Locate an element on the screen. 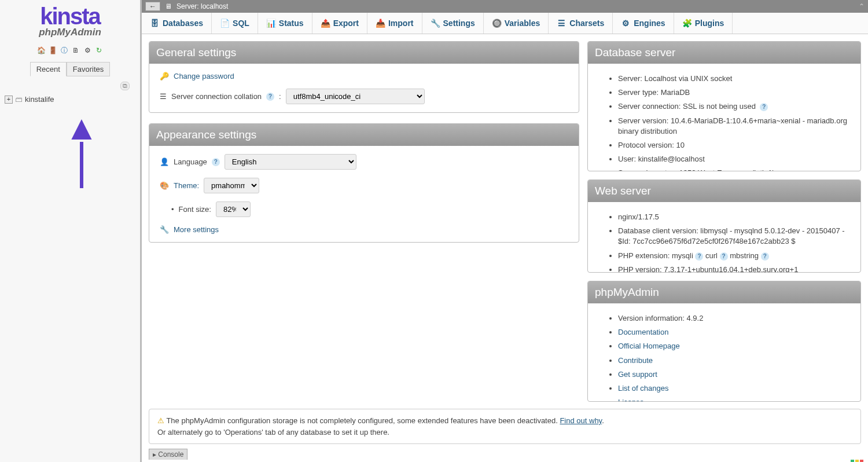 The width and height of the screenshot is (868, 462). tab-engines: ⚙Engines is located at coordinates (643, 23).